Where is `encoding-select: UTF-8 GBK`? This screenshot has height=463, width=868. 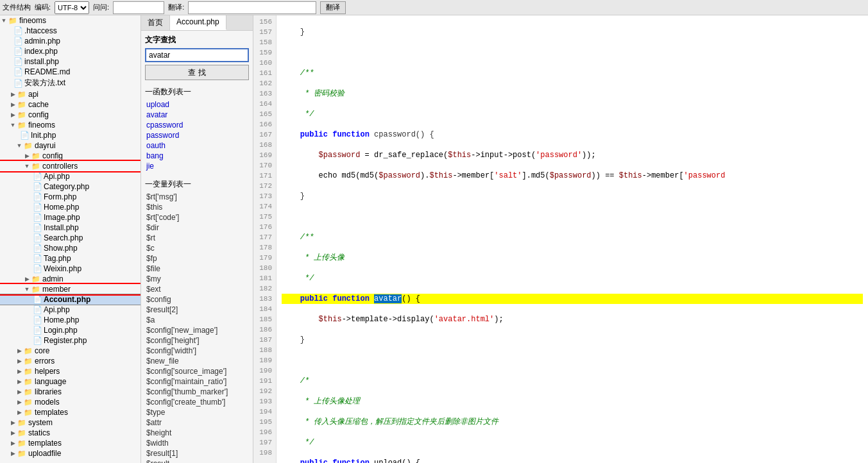
encoding-select: UTF-8 GBK is located at coordinates (72, 8).